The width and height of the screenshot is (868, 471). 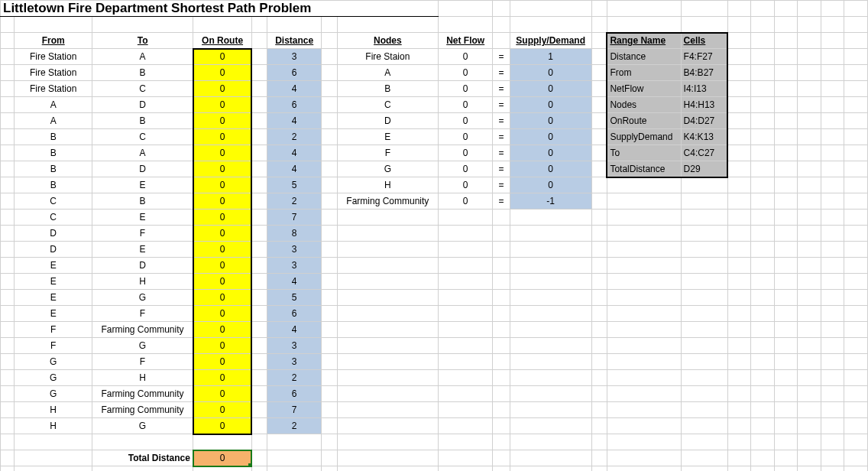 I want to click on arc-from: F, so click(x=53, y=330).